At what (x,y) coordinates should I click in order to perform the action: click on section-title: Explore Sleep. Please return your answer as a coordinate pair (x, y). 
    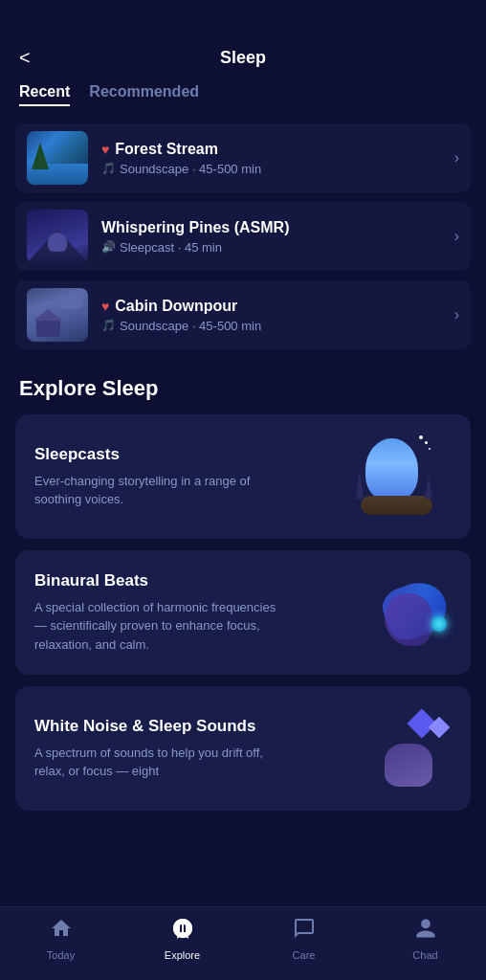
    Looking at the image, I should click on (243, 386).